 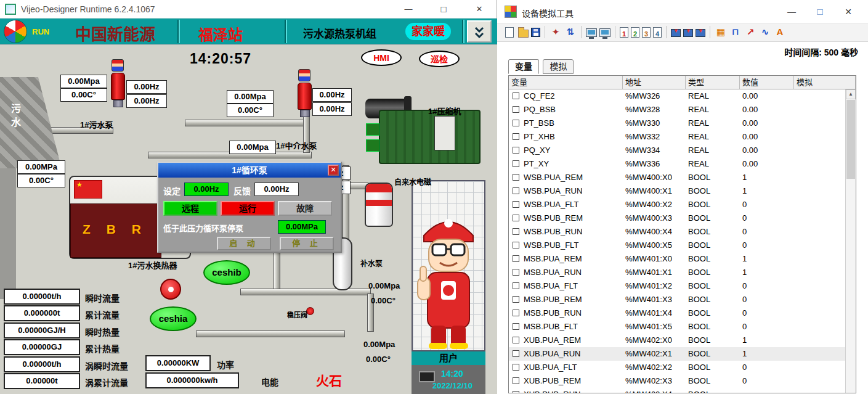 I want to click on low-pressure-value-field: 0.00MPa, so click(x=302, y=227).